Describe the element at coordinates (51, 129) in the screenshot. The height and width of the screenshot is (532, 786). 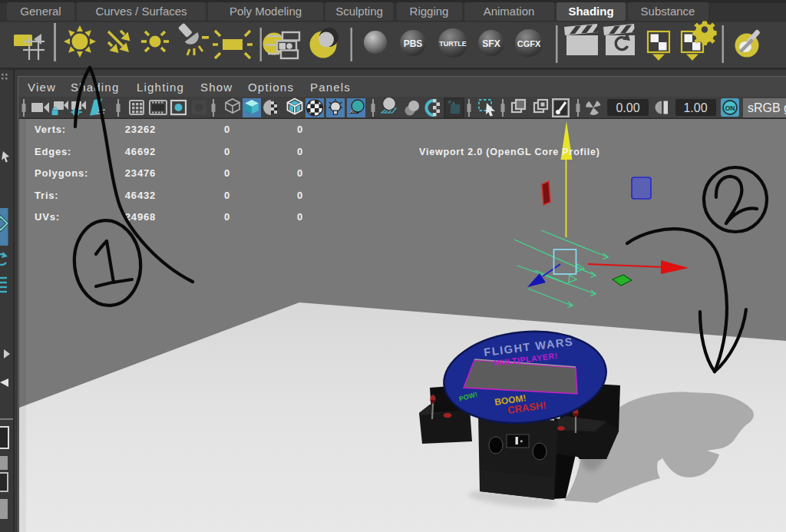
I see `svg-text: Verts:` at that location.